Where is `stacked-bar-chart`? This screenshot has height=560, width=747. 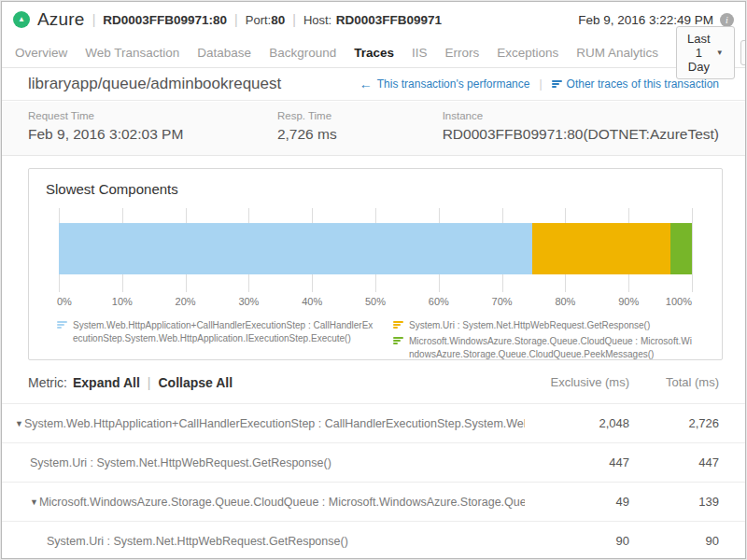 stacked-bar-chart is located at coordinates (375, 245).